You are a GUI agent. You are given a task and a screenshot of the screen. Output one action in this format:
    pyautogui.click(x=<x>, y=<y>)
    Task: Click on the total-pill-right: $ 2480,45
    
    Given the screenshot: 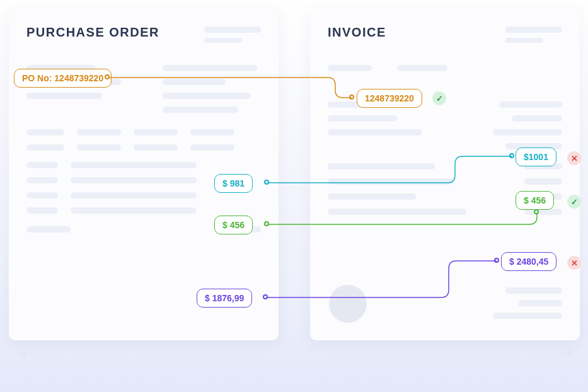 What is the action you would take?
    pyautogui.click(x=529, y=262)
    